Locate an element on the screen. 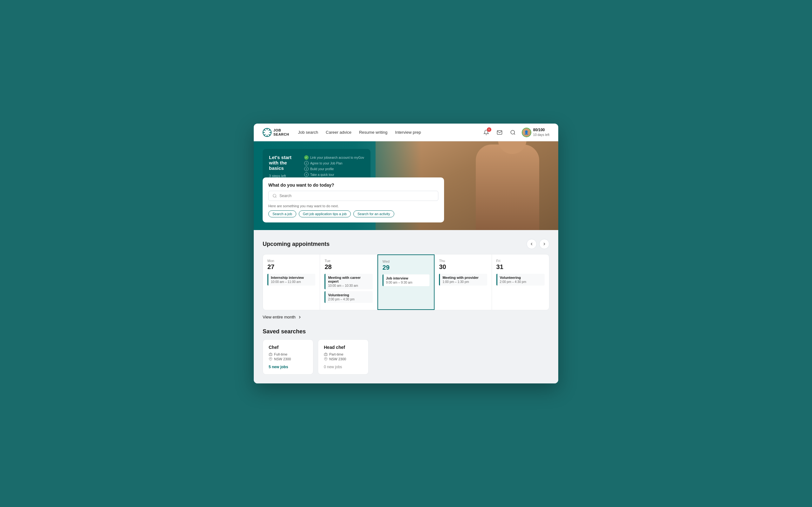  day-number-wed: 29 is located at coordinates (406, 268).